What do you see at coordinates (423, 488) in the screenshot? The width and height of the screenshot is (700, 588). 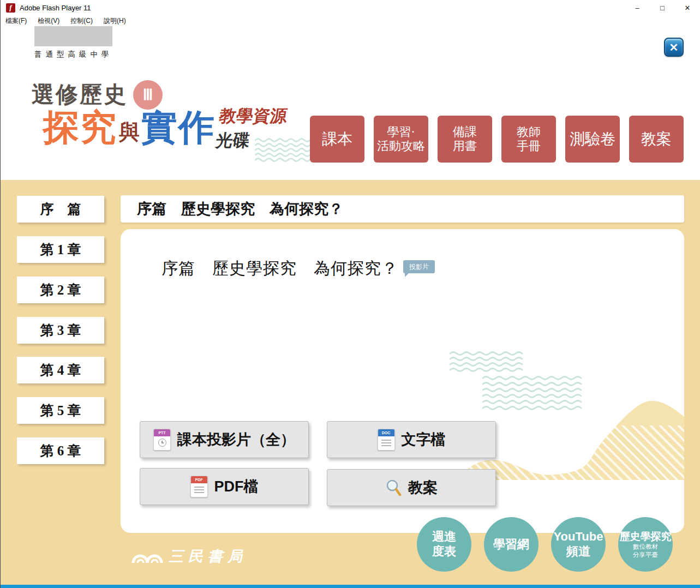 I see `button-label: 教案` at bounding box center [423, 488].